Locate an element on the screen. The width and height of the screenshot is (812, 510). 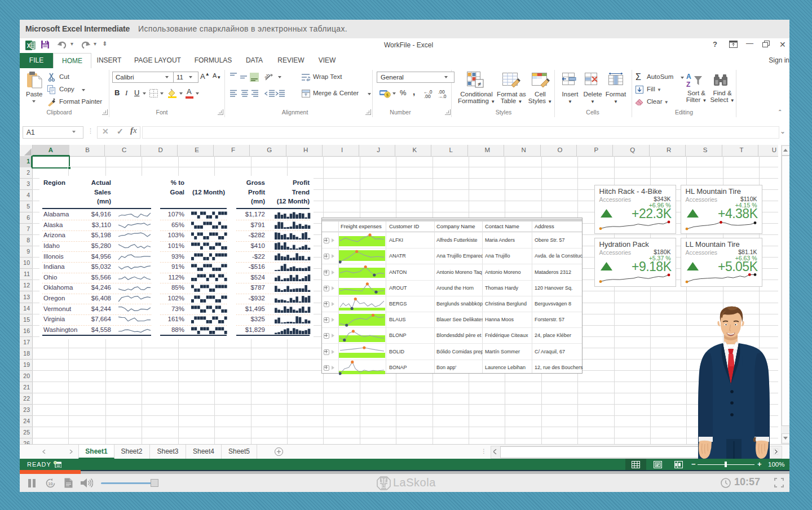
svg-text: A is located at coordinates (689, 77).